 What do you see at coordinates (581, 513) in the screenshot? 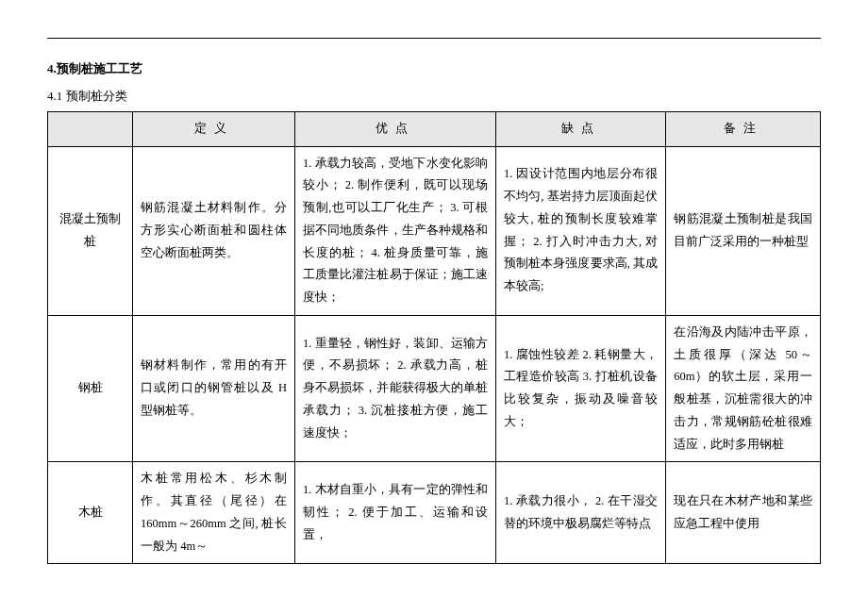
I see `cell-cons: 1. 承载力很小， 2. 在干湿交替的环境中极易腐烂等特点` at bounding box center [581, 513].